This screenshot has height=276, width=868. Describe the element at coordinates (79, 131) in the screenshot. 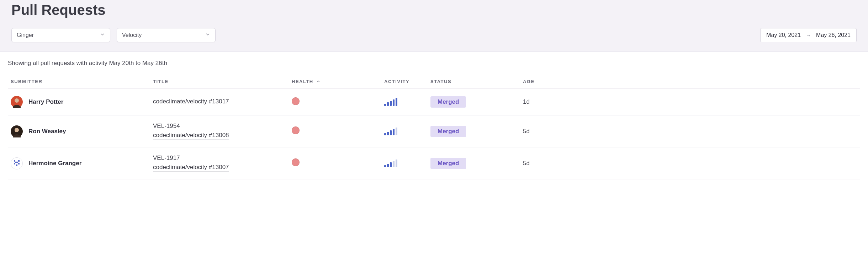

I see `submitter-cell: Ron Weasley` at that location.